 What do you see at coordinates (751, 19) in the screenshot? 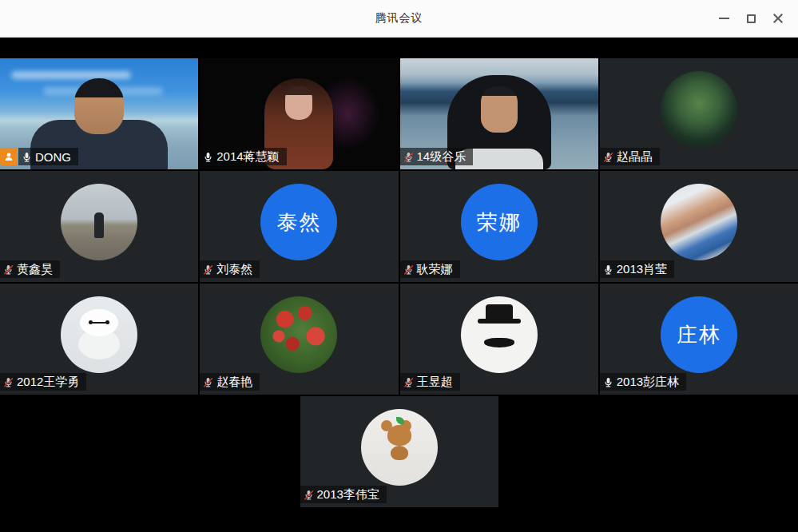
I see `maximize-icon` at bounding box center [751, 19].